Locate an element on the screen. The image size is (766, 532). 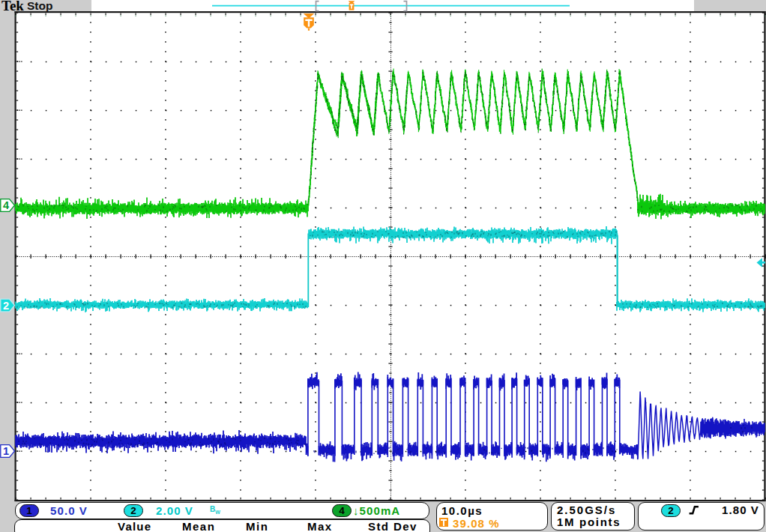
svg-text: 2 is located at coordinates (6, 306).